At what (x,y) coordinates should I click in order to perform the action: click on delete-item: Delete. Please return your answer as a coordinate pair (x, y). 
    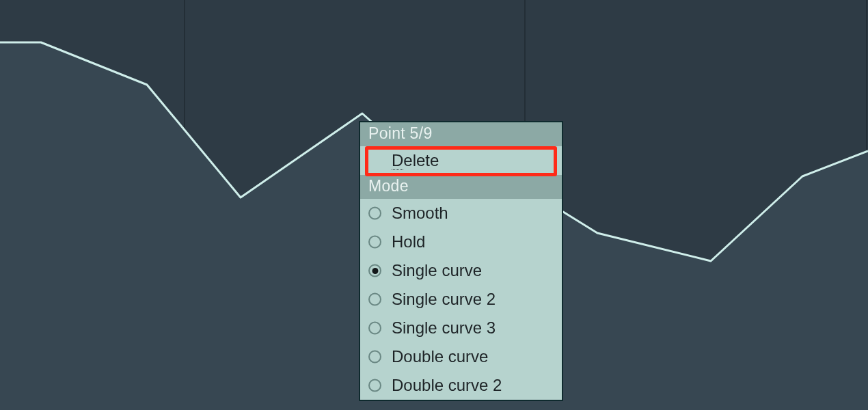
    Looking at the image, I should click on (461, 161).